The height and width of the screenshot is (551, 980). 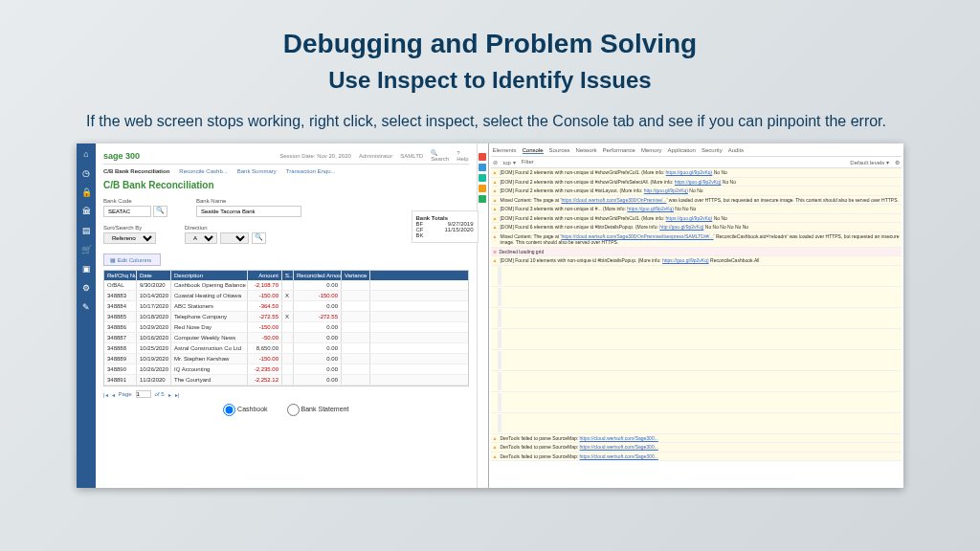 I want to click on console-settings-icon: ⚙, so click(x=898, y=163).